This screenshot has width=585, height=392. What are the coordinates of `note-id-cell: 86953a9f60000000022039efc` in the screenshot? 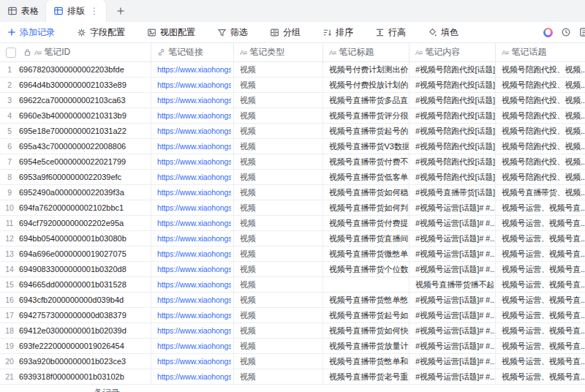 It's located at (76, 177).